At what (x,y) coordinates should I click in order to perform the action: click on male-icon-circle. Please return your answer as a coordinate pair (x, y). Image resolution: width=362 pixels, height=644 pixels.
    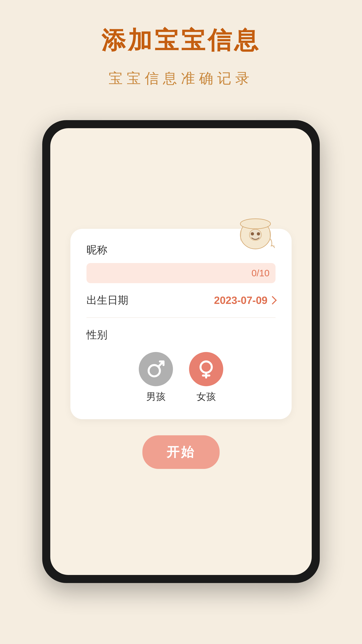
    Looking at the image, I should click on (156, 369).